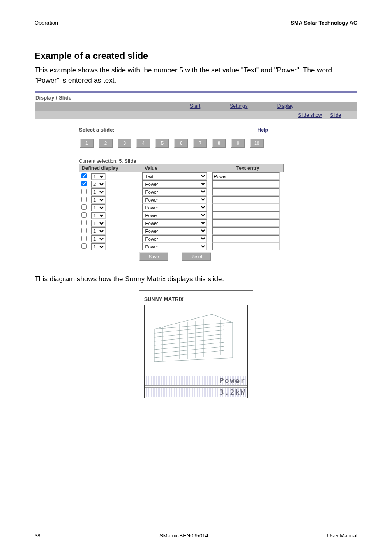 Image resolution: width=392 pixels, height=556 pixels. I want to click on display-line-1: Power, so click(196, 381).